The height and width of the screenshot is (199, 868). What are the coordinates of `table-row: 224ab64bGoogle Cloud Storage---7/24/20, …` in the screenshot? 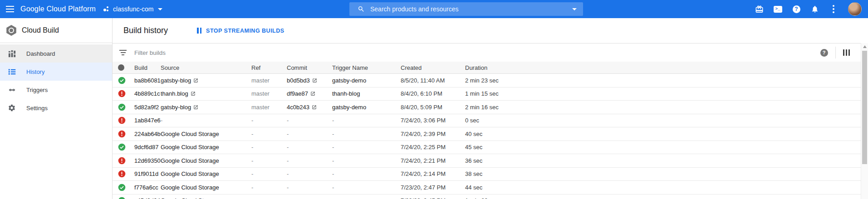 It's located at (486, 134).